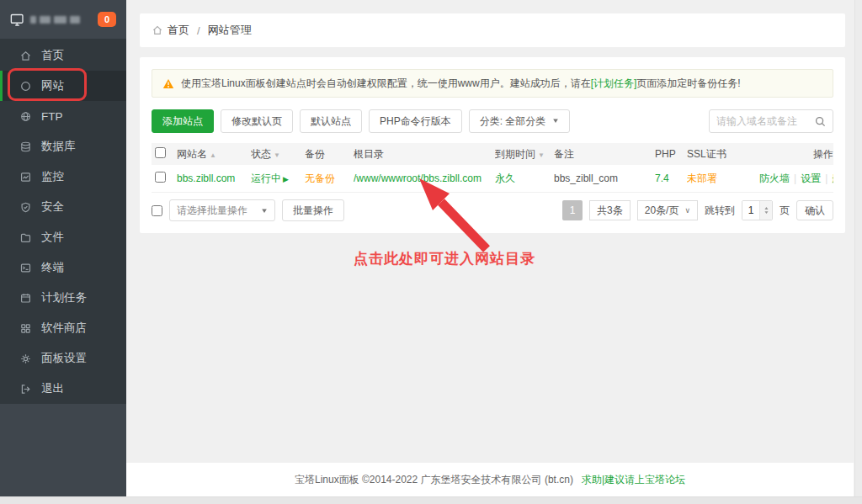 This screenshot has height=504, width=862. I want to click on php-version-link: 7.4, so click(671, 178).